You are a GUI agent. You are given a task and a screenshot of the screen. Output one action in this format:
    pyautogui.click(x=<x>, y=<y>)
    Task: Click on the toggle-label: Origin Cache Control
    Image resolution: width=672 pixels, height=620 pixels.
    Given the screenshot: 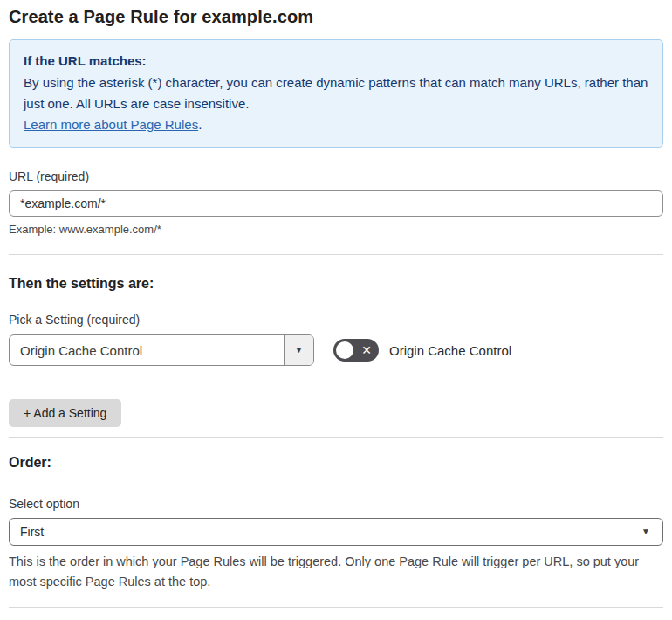 What is the action you would take?
    pyautogui.click(x=450, y=351)
    